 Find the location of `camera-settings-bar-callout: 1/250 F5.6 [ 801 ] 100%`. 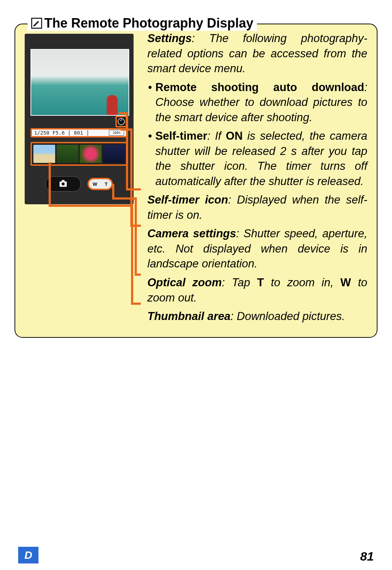

camera-settings-bar-callout: 1/250 F5.6 [ 801 ] 100% is located at coordinates (79, 133).